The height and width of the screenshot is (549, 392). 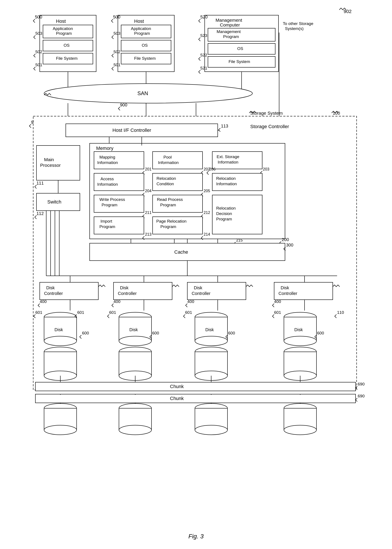 What do you see at coordinates (54, 202) in the screenshot?
I see `switch-label: Switch` at bounding box center [54, 202].